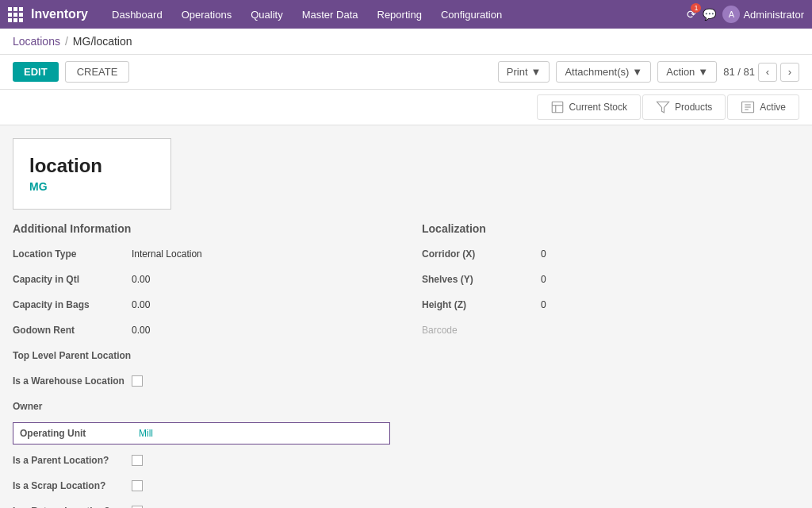 The image size is (812, 508). I want to click on smart-buttons-bar: Current Stock Products Active, so click(406, 108).